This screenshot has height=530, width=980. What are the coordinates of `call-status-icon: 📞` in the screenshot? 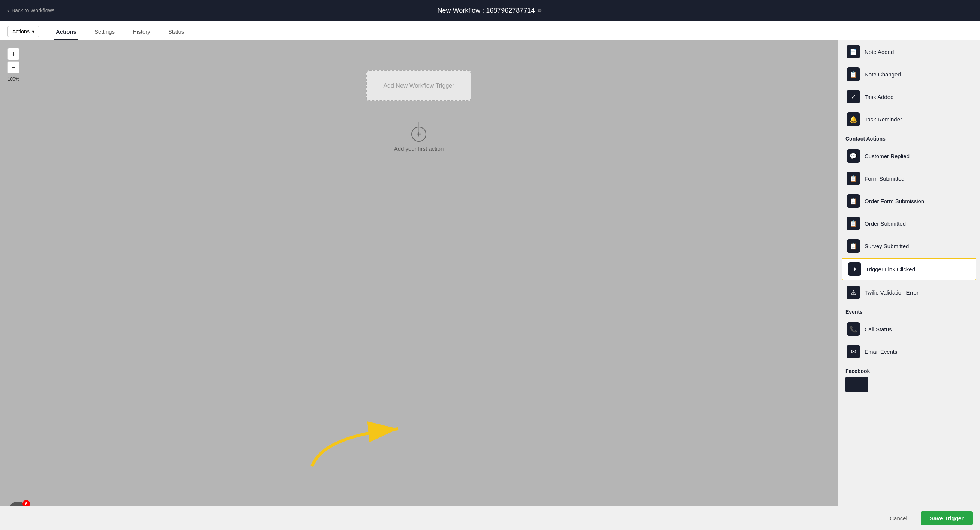 It's located at (853, 329).